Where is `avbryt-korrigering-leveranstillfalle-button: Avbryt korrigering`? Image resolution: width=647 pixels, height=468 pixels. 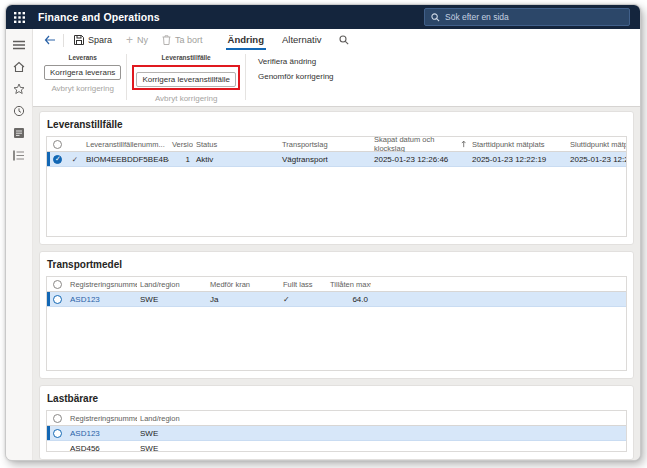 avbryt-korrigering-leveranstillfalle-button: Avbryt korrigering is located at coordinates (186, 96).